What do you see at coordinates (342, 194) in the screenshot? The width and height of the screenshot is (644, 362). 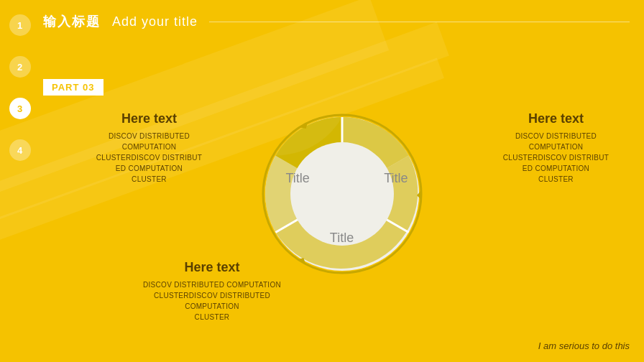 I see `pie-svg` at bounding box center [342, 194].